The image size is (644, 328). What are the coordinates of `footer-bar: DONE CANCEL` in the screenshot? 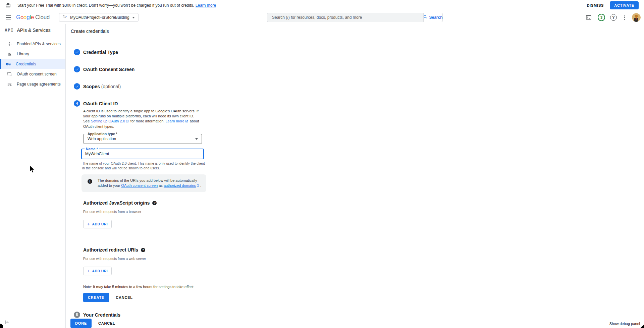 It's located at (355, 323).